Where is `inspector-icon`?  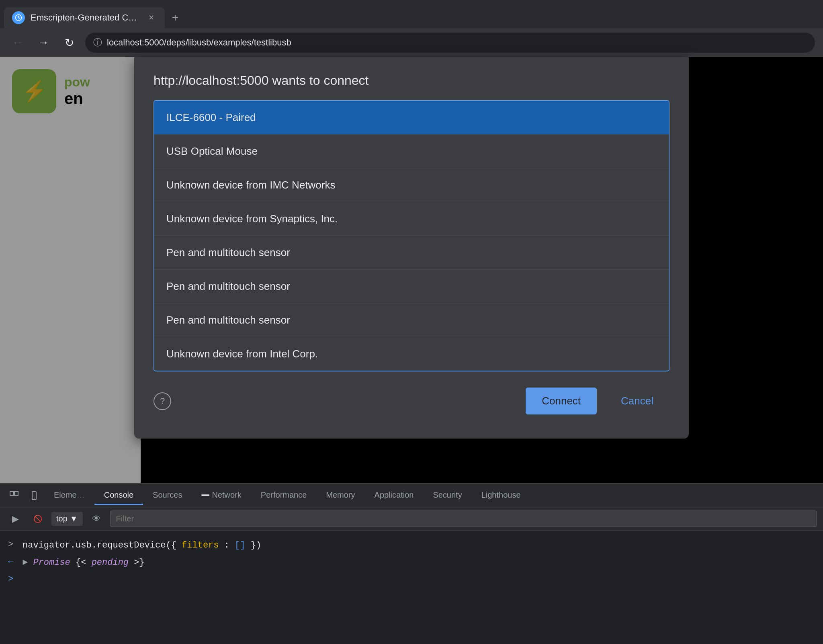 inspector-icon is located at coordinates (14, 496).